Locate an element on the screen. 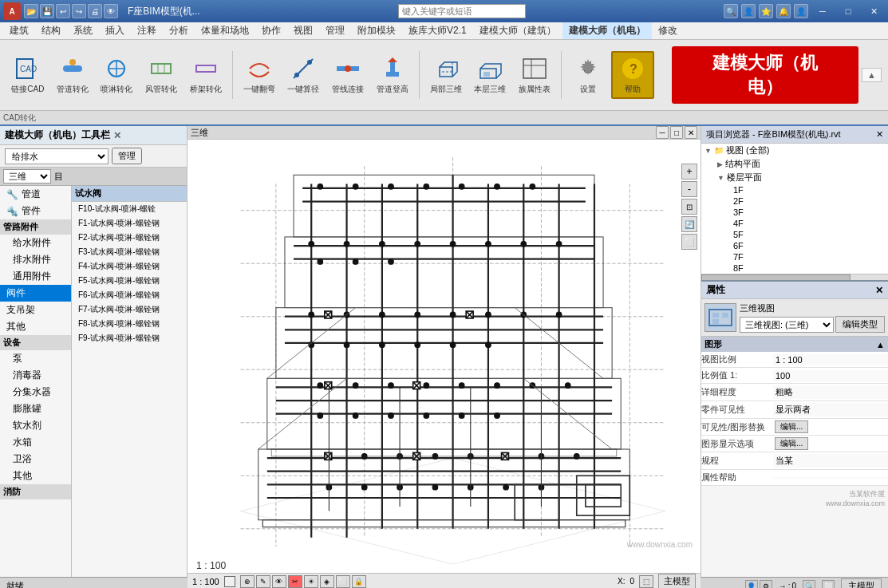  tree-valve: 阀件 is located at coordinates (35, 294).